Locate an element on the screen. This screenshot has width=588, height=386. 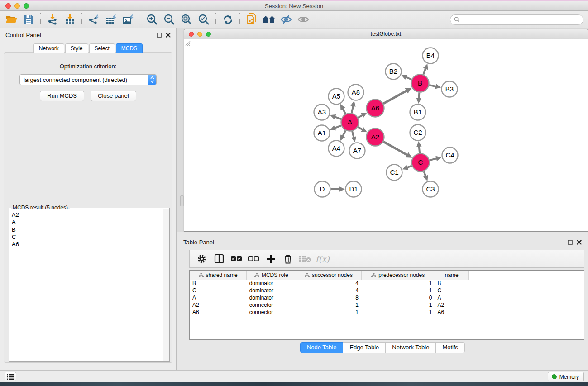
function-builder-button: f(x) is located at coordinates (322, 259).